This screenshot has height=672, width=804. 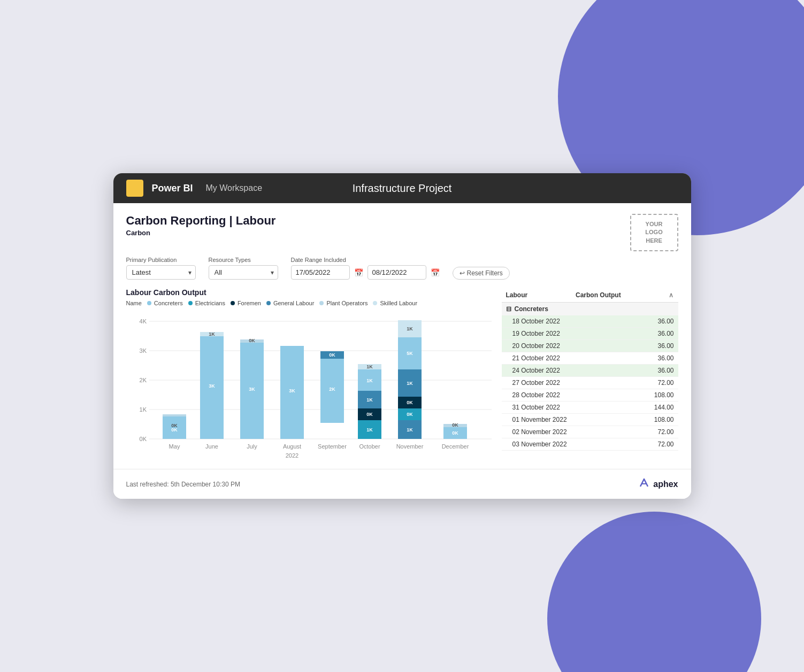 I want to click on legend-electricians: Electricians, so click(x=206, y=303).